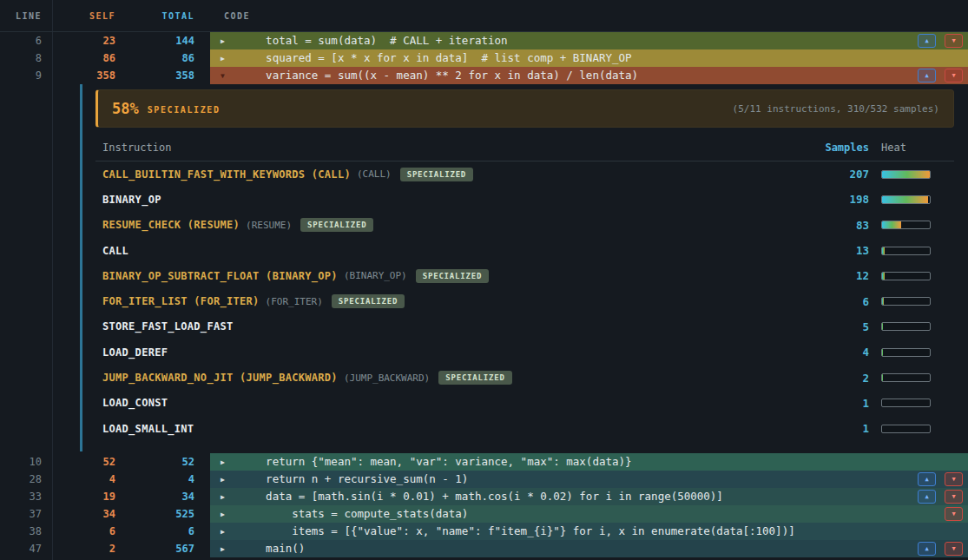  I want to click on code-cell: ▶ total = sum(data) # CALL + iteration ▲…, so click(589, 41).